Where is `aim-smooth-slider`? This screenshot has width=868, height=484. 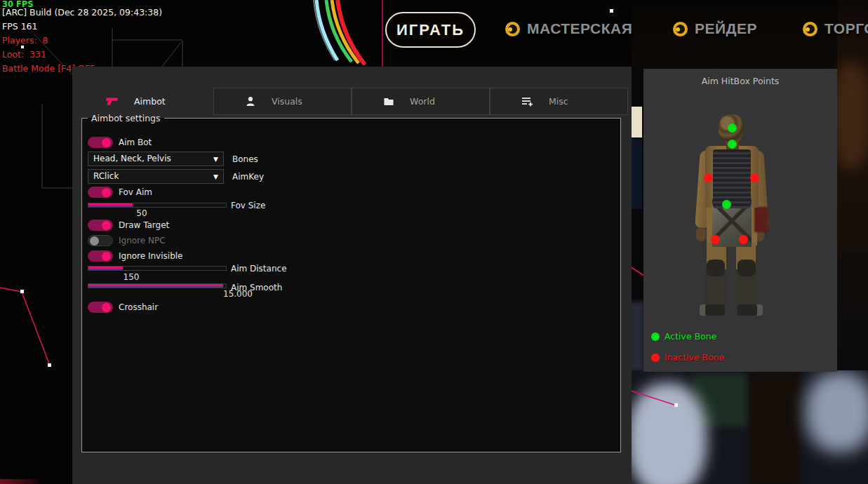 aim-smooth-slider is located at coordinates (157, 286).